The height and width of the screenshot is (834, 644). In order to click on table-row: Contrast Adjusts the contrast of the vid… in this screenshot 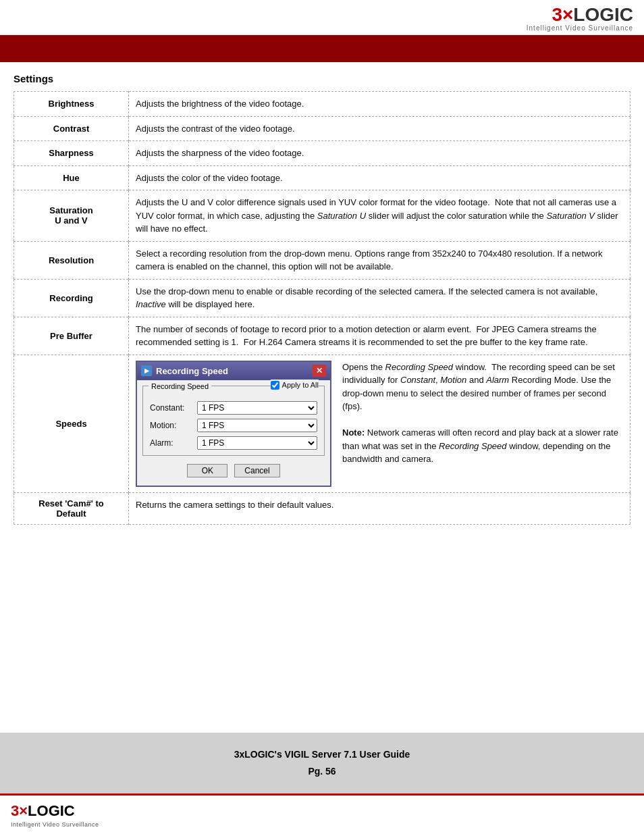, I will do `click(323, 128)`.